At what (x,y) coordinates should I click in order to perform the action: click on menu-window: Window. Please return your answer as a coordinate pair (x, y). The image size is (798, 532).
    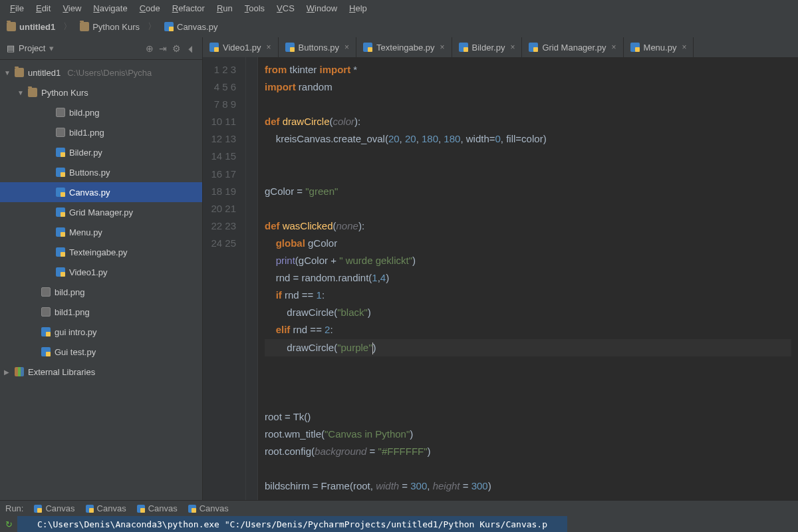
    Looking at the image, I should click on (322, 8).